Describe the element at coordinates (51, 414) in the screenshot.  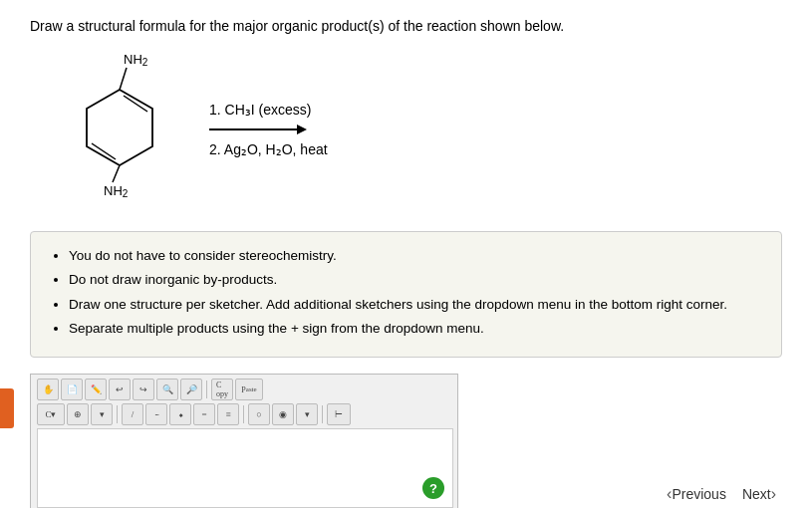
I see `select-tool: C▾` at that location.